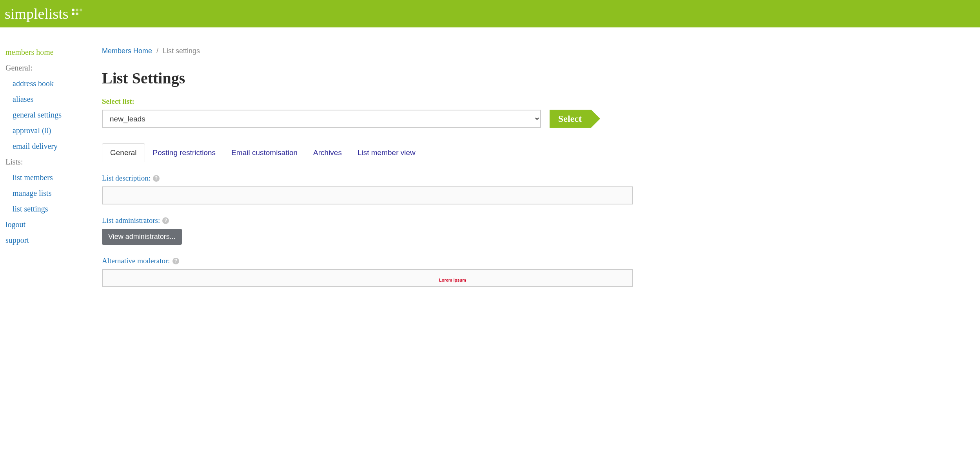  What do you see at coordinates (57, 83) in the screenshot?
I see `sidebar-item-address-book: address book` at bounding box center [57, 83].